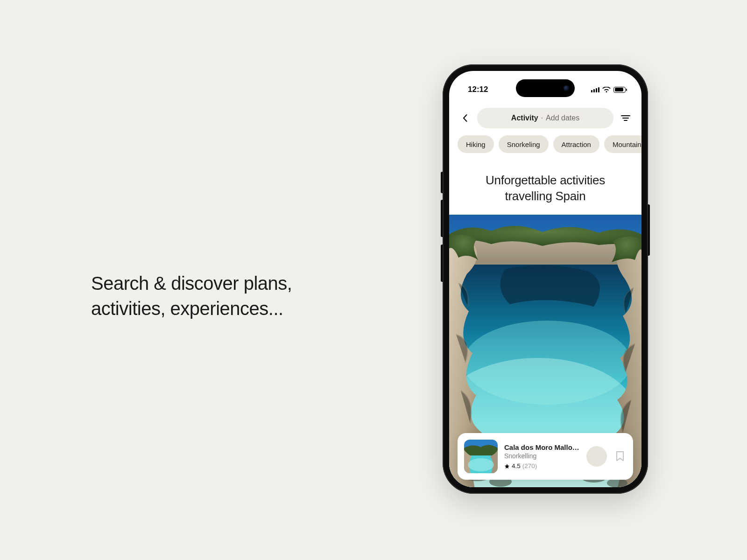  Describe the element at coordinates (595, 90) in the screenshot. I see `cellular-signal-icon` at that location.